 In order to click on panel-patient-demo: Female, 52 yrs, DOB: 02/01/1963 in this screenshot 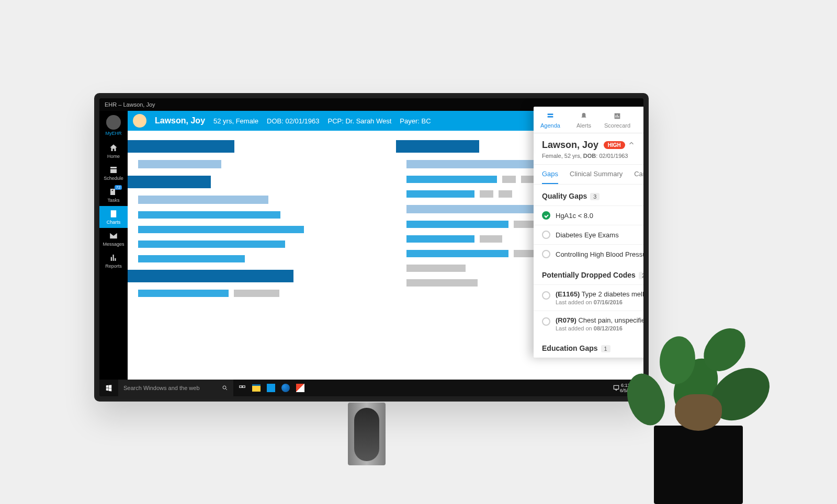, I will do `click(593, 156)`.